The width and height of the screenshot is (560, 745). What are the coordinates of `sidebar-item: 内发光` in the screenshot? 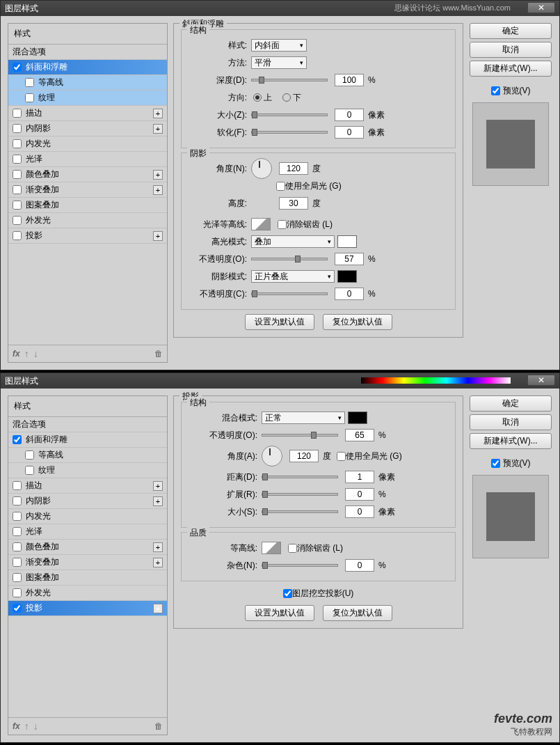 It's located at (88, 517).